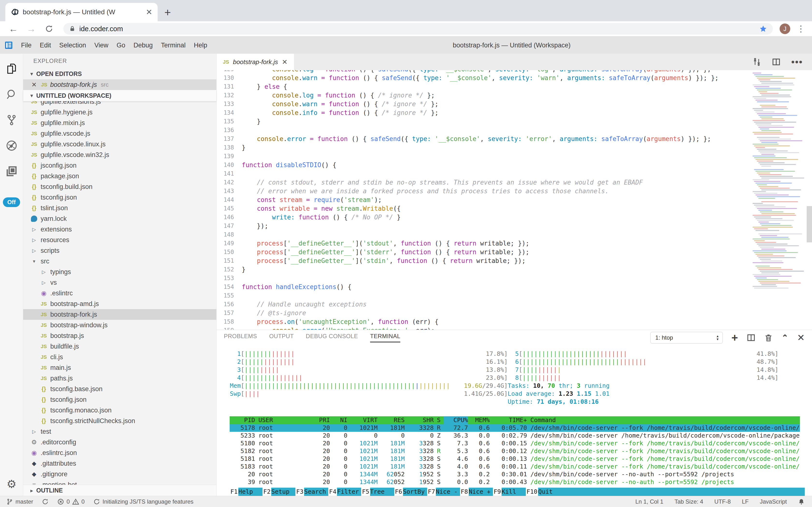  What do you see at coordinates (173, 45) in the screenshot?
I see `menu-terminal: Terminal` at bounding box center [173, 45].